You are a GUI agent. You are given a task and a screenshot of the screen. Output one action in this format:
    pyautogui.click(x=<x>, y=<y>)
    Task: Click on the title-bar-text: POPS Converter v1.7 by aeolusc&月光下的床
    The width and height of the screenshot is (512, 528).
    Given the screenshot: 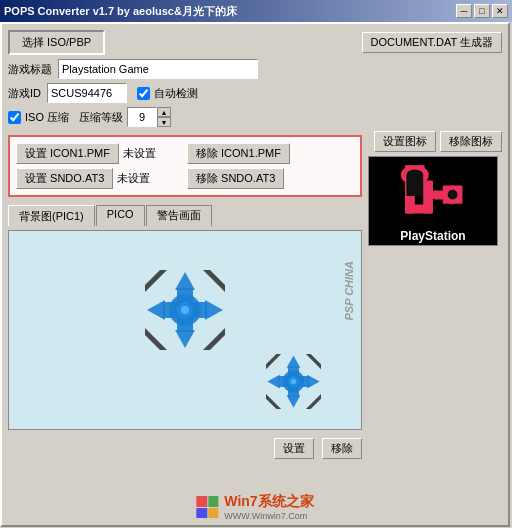 What is the action you would take?
    pyautogui.click(x=120, y=12)
    